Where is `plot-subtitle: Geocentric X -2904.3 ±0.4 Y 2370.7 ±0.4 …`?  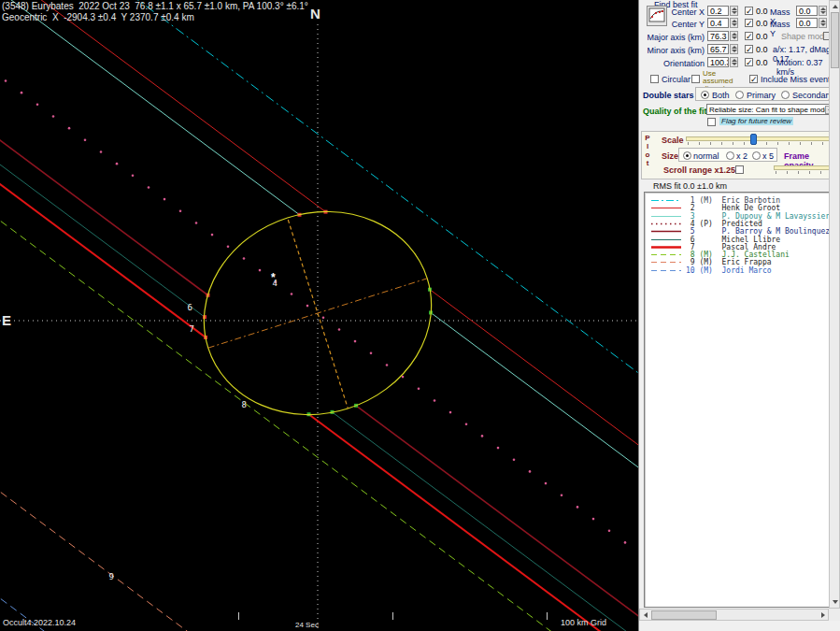 plot-subtitle: Geocentric X -2904.3 ±0.4 Y 2370.7 ±0.4 … is located at coordinates (98, 17).